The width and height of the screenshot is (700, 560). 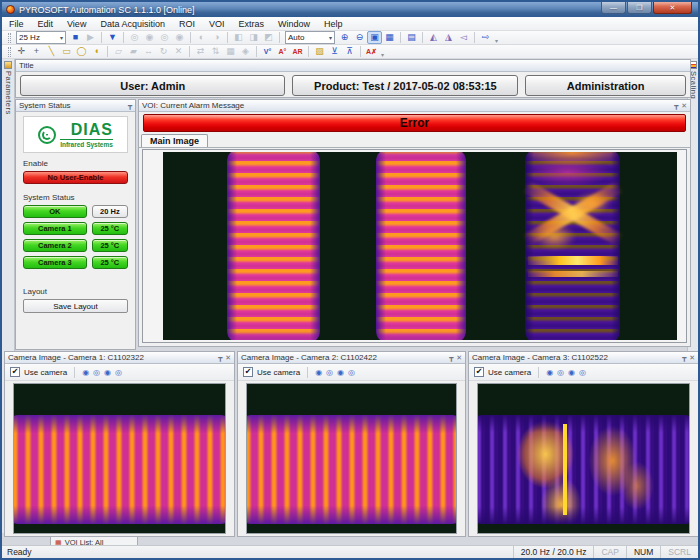 I want to click on status-camera1-button: Camera 1, so click(x=55, y=228).